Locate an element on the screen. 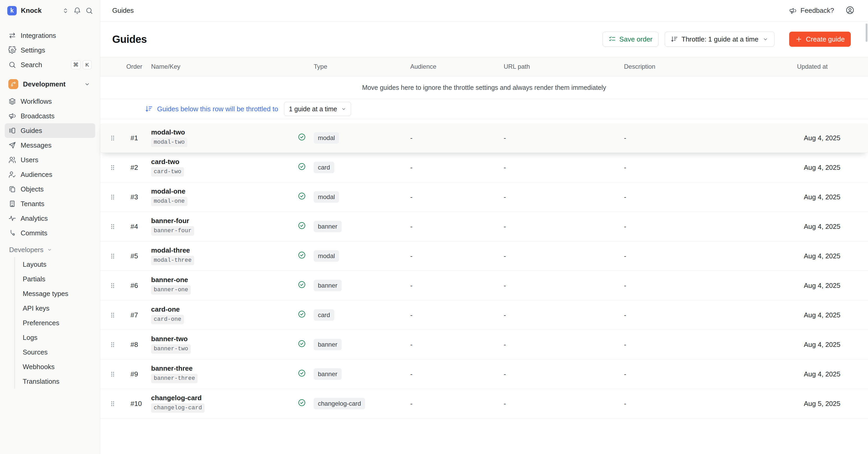  updated-at-cell: Aug 4, 2025 is located at coordinates (832, 315).